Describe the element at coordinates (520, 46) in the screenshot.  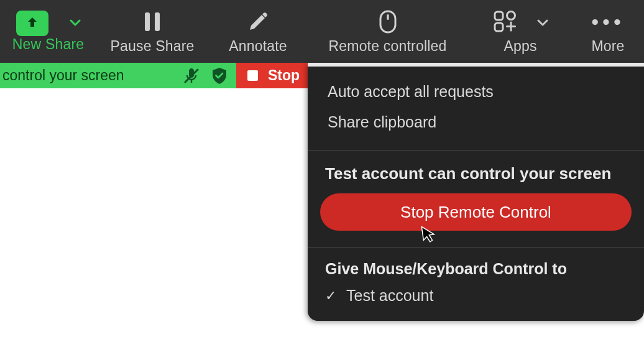
I see `toolbar-apps-label: Apps` at that location.